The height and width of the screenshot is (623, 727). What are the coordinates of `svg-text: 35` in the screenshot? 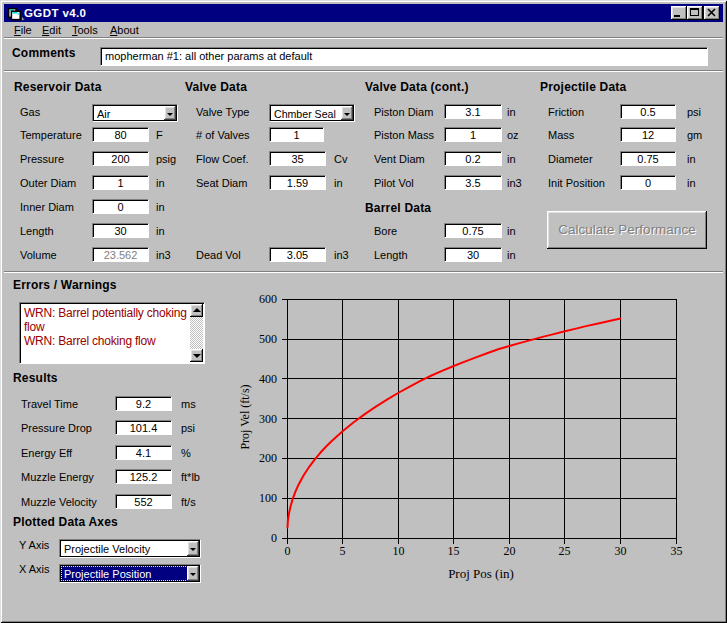 It's located at (677, 551).